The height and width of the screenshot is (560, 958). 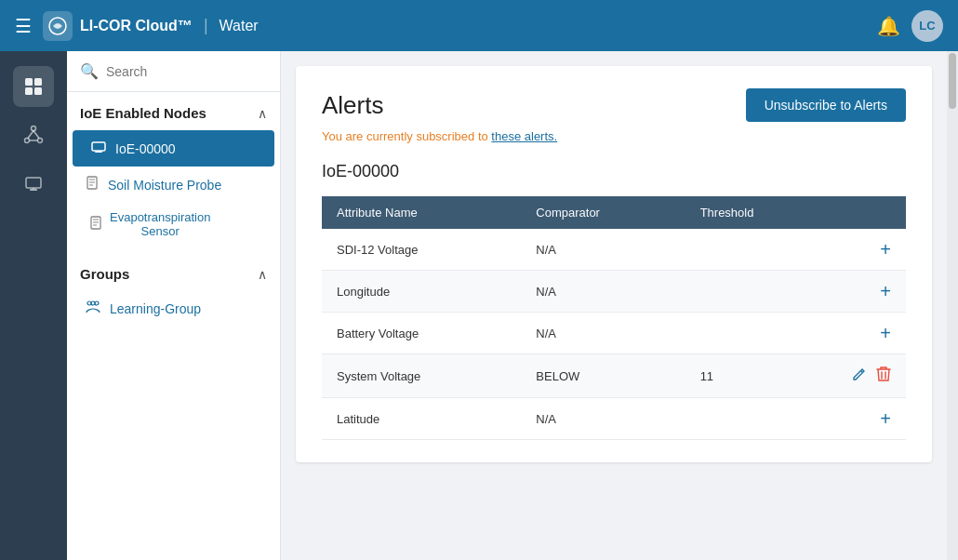 What do you see at coordinates (239, 26) in the screenshot?
I see `product-name: Water` at bounding box center [239, 26].